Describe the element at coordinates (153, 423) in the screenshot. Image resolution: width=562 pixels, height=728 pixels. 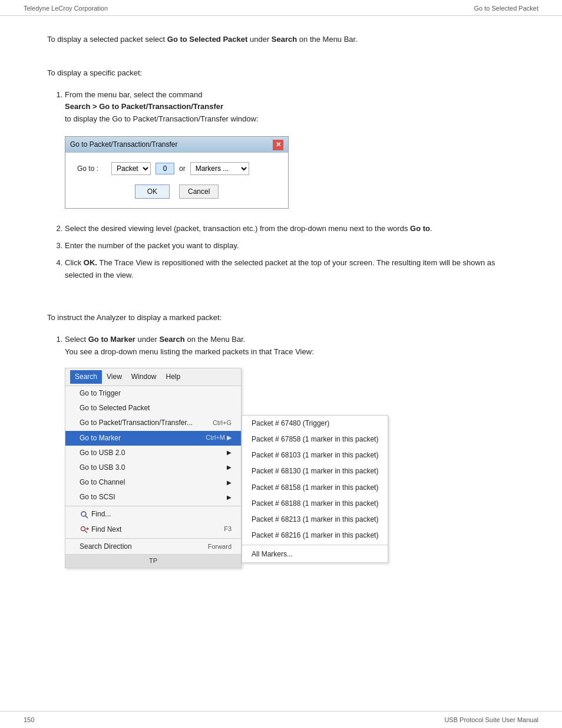
I see `menu-item-go-to-packet-transfer: Go to Packet/Transaction/Transfer... Ctr…` at that location.